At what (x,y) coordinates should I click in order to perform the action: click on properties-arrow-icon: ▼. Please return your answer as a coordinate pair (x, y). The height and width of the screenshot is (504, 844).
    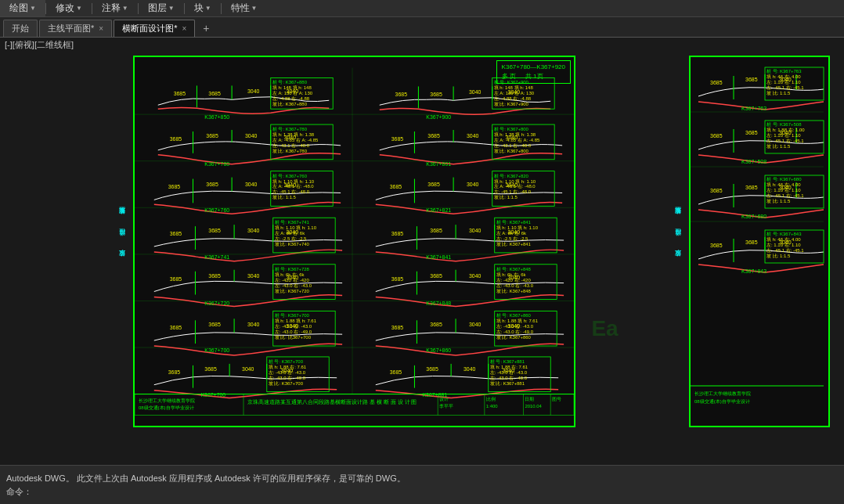
    Looking at the image, I should click on (254, 8).